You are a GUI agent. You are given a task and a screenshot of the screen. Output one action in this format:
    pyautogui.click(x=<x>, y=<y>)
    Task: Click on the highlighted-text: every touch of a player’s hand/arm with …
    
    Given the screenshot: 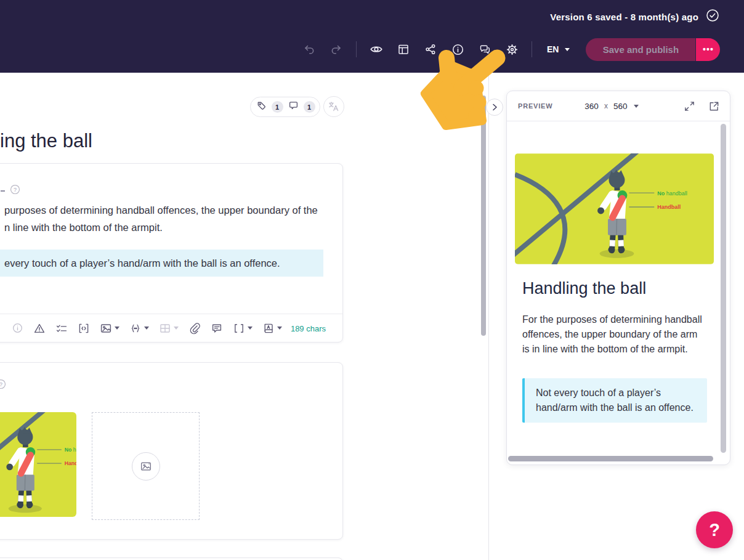 What is the action you would take?
    pyautogui.click(x=142, y=264)
    